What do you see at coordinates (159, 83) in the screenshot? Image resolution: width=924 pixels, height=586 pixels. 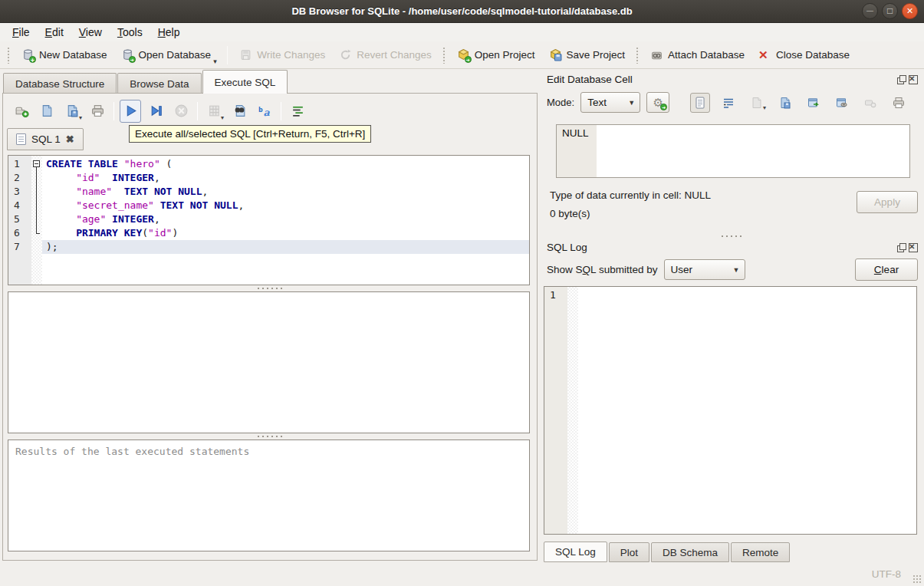 I see `tab-browse-data: Browse Data` at bounding box center [159, 83].